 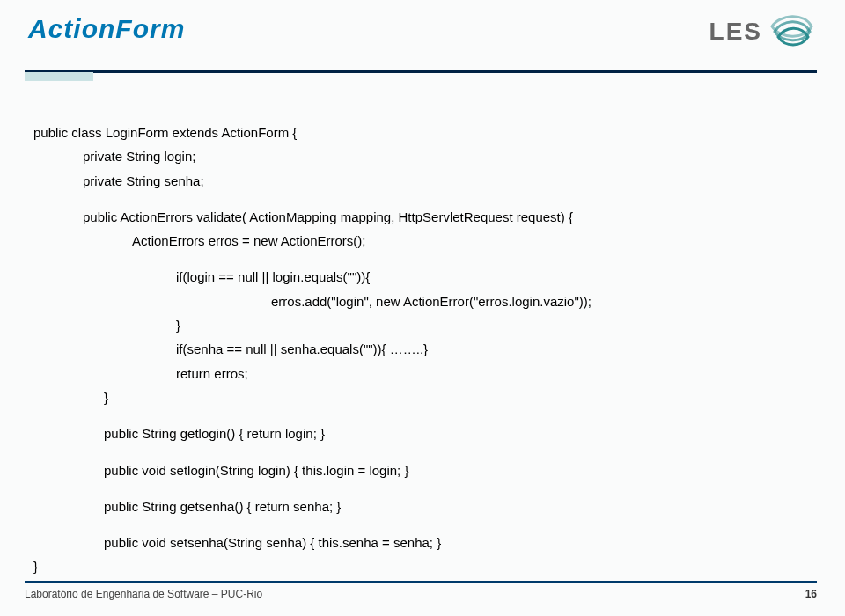 What do you see at coordinates (421, 76) in the screenshot?
I see `header-divider` at bounding box center [421, 76].